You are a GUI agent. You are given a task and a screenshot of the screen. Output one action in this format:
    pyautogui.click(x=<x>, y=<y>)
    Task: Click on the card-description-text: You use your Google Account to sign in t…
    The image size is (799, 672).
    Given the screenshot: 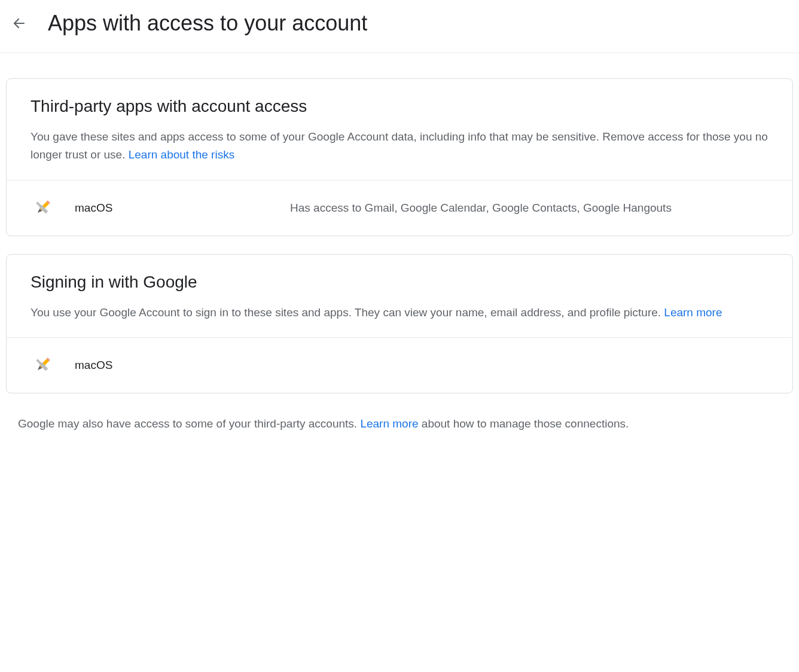 What is the action you would take?
    pyautogui.click(x=347, y=312)
    